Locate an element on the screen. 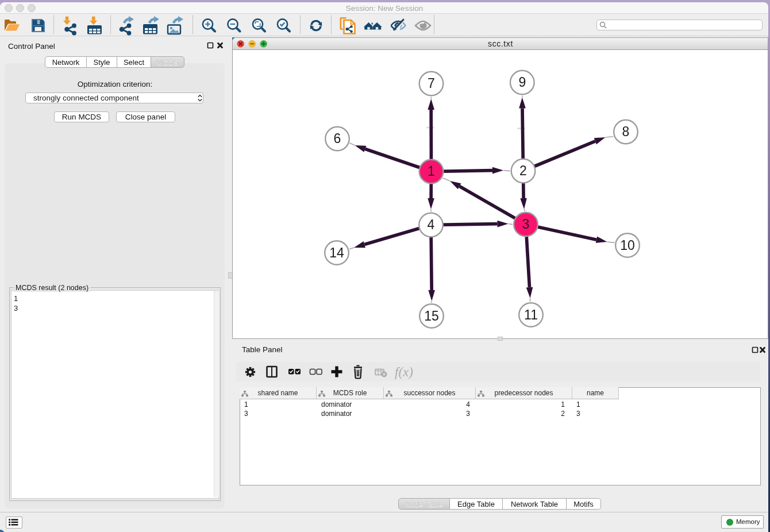  svg-text: f(x) is located at coordinates (404, 372).